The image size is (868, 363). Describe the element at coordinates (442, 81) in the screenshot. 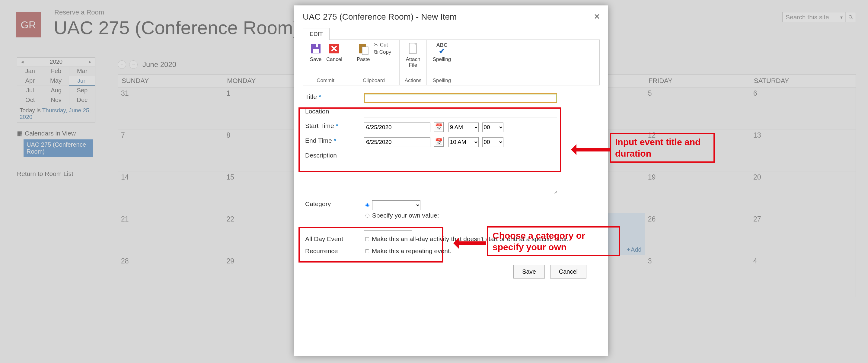

I see `ribbon-group-spelling: Spelling` at that location.